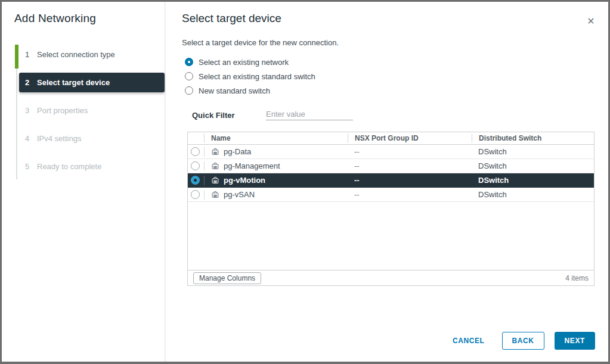 The image size is (610, 364). What do you see at coordinates (89, 114) in the screenshot?
I see `steps-list: 1 Select connection type 2 Select target…` at bounding box center [89, 114].